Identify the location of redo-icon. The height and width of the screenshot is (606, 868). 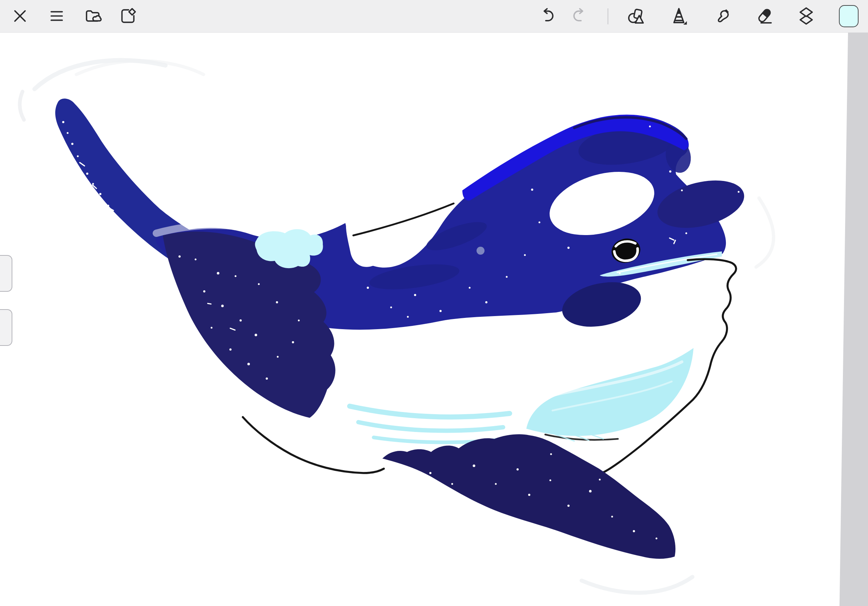
(580, 16).